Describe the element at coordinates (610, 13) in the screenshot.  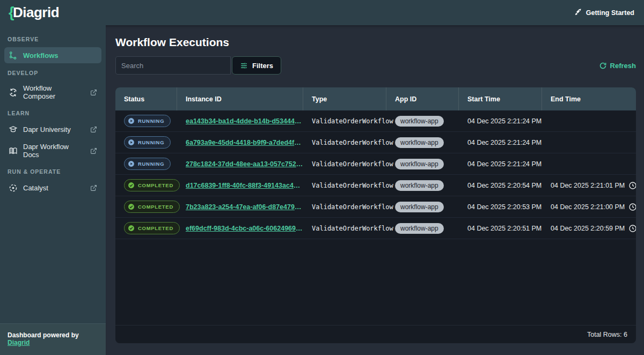
I see `getting-started-label: Getting Started` at that location.